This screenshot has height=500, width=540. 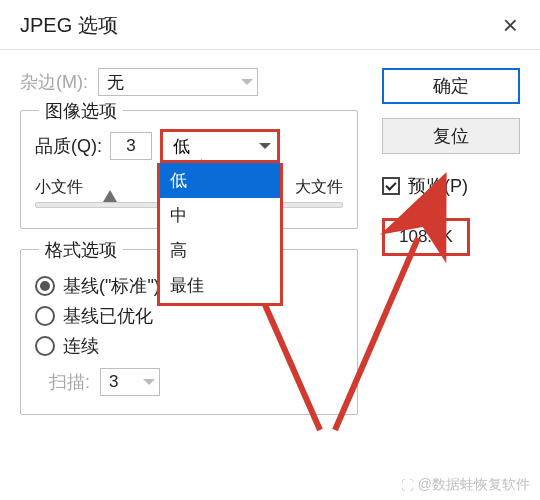 I want to click on radio-baseline-optimized: 基线已优化, so click(x=189, y=316).